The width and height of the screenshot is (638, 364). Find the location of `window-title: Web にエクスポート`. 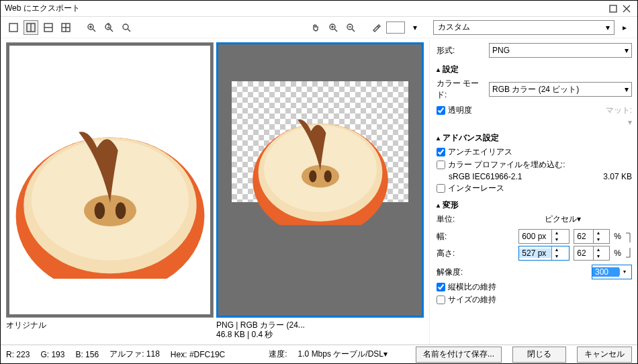

window-title: Web にエクスポート is located at coordinates (306, 8).